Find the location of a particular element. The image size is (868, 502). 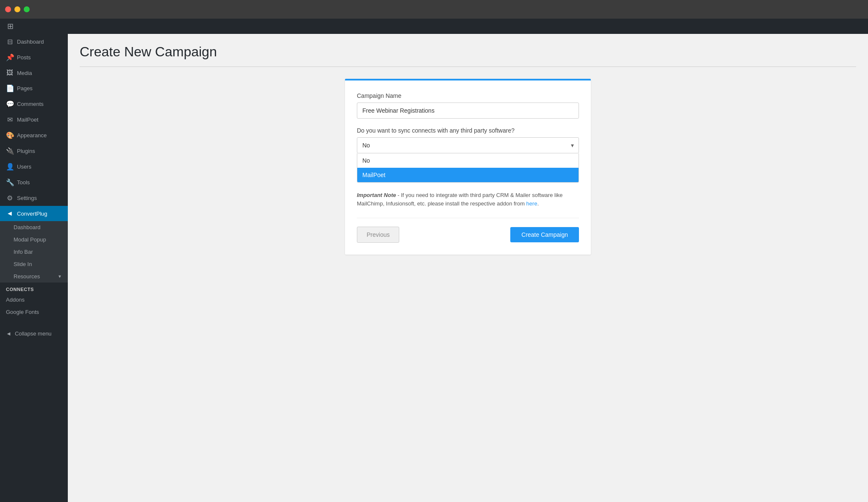

sidebar-item-dashboard: ⊟ Dashboard is located at coordinates (34, 42).